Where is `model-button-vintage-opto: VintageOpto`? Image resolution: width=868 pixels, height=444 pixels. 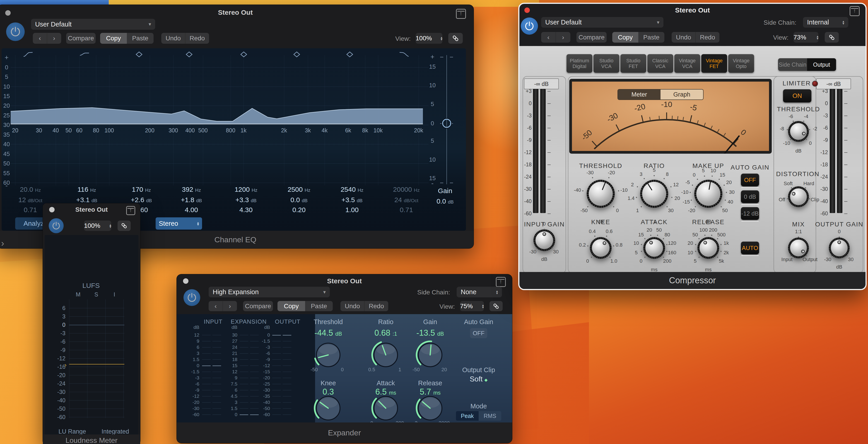 model-button-vintage-opto: VintageOpto is located at coordinates (741, 63).